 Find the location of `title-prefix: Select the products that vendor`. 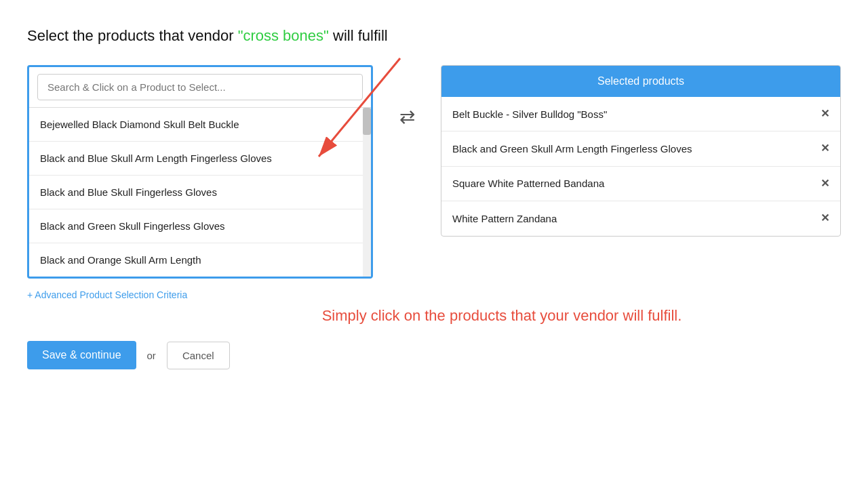

title-prefix: Select the products that vendor is located at coordinates (133, 35).